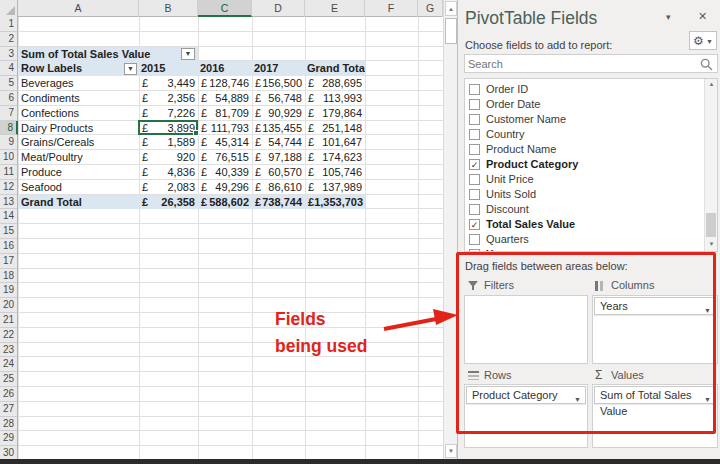 The image size is (720, 464). I want to click on filter-dropdown-icon: ▼, so click(188, 54).